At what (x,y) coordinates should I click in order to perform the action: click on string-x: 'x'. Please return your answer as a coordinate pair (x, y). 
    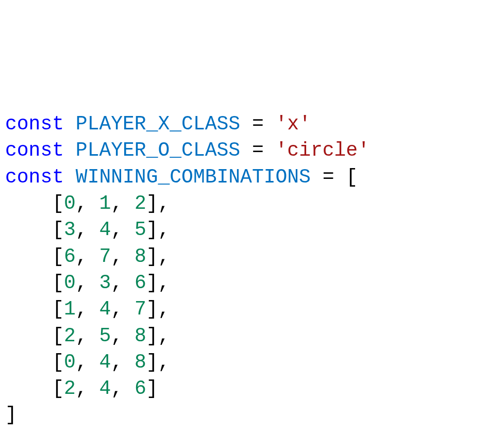
    Looking at the image, I should click on (293, 124).